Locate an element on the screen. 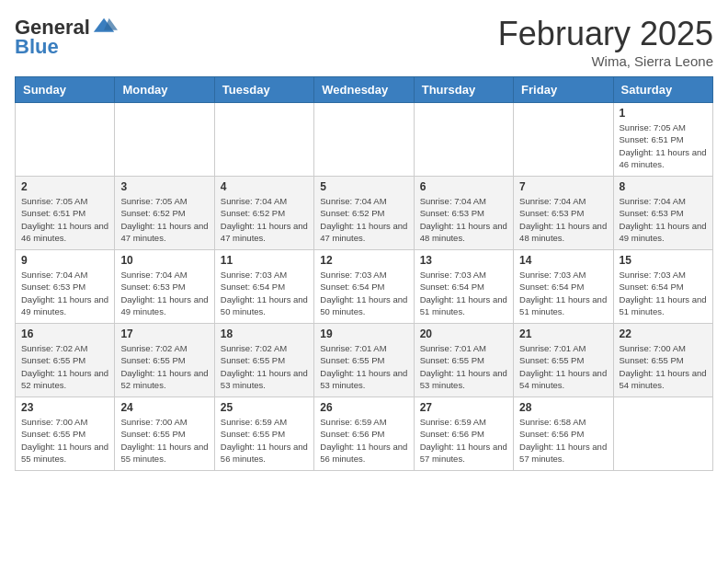  calendar-cell: 26Sunrise: 6:59 AM Sunset: 6:56 PM Dayli… is located at coordinates (364, 434).